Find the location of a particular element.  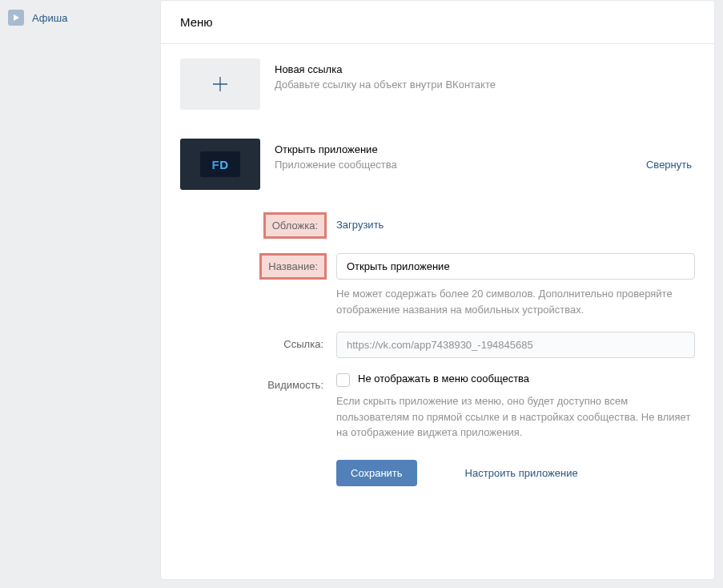

visibility-checkbox-label: Не отображать в меню сообщества is located at coordinates (444, 378).